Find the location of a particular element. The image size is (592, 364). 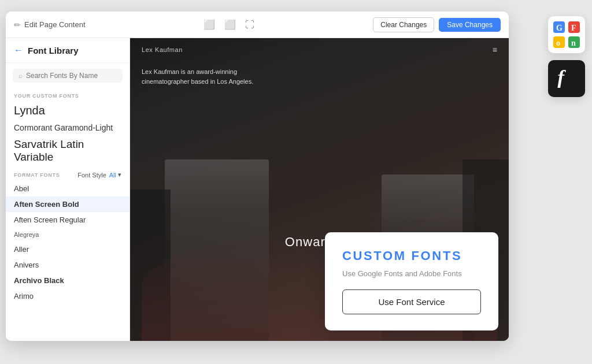

adobe-fonts-badge: f is located at coordinates (567, 79).